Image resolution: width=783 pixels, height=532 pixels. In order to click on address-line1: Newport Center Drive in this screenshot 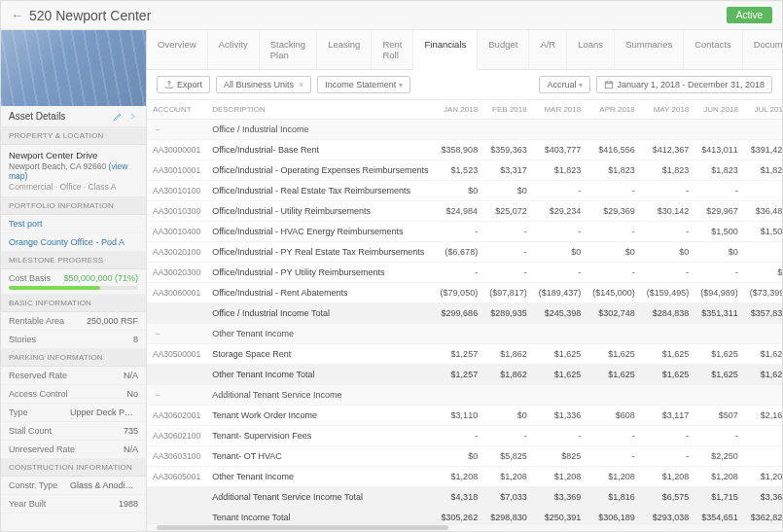, I will do `click(74, 156)`.